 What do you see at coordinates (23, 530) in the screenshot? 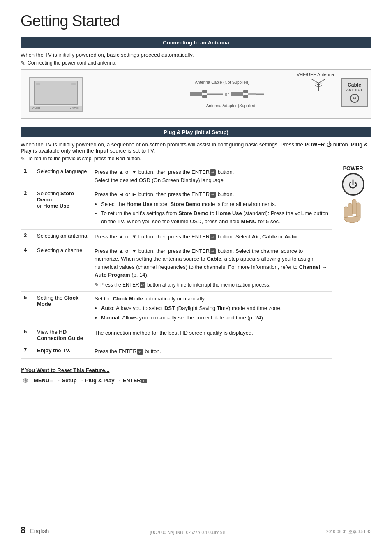
I see `page-number: 8` at bounding box center [23, 530].